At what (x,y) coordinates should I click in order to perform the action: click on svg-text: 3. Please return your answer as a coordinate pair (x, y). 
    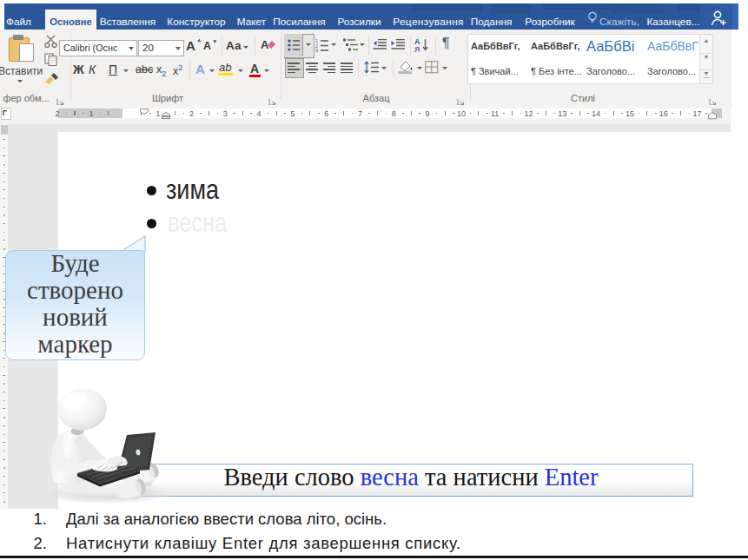
    Looking at the image, I should click on (316, 50).